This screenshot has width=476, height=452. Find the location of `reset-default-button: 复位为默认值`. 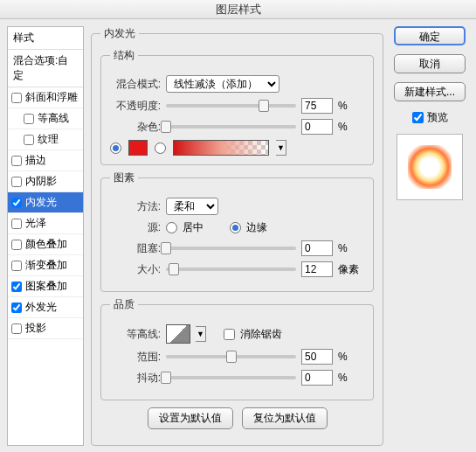

reset-default-button: 复位为默认值 is located at coordinates (285, 418).